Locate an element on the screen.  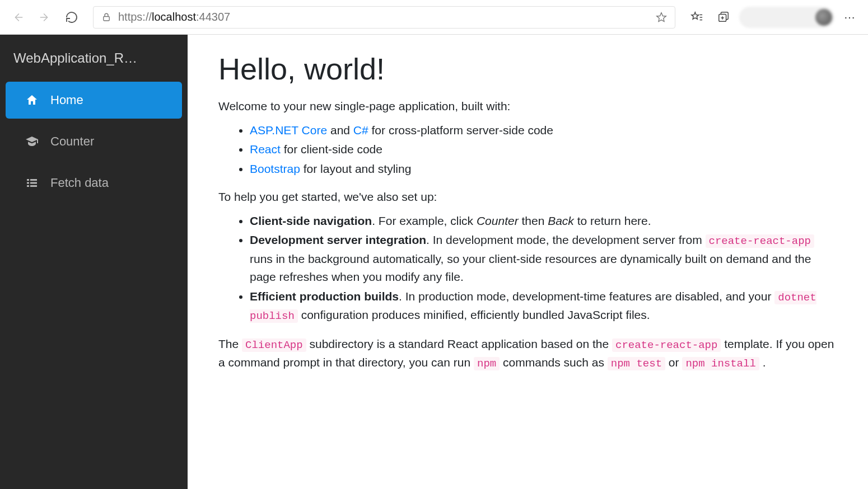
code-npm-test: npm test is located at coordinates (636, 364).